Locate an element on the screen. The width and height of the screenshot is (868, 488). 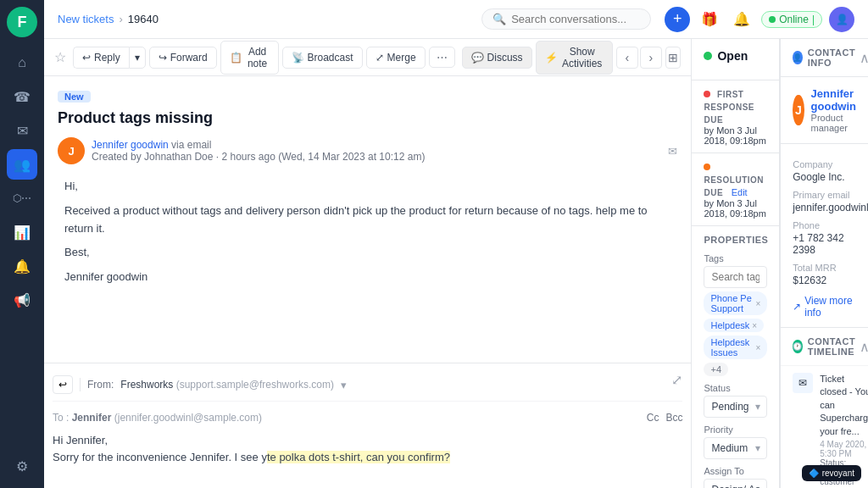
priority-field-label: Priority is located at coordinates (736, 430).